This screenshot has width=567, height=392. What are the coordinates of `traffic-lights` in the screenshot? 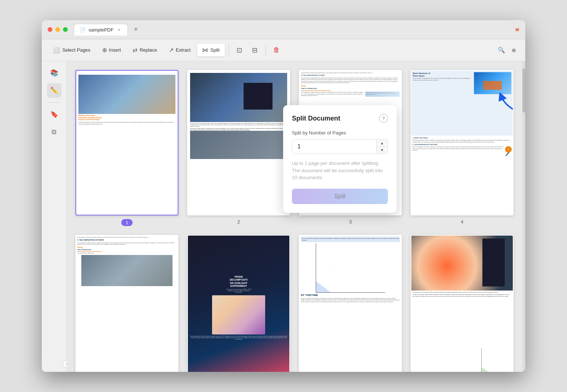 It's located at (58, 29).